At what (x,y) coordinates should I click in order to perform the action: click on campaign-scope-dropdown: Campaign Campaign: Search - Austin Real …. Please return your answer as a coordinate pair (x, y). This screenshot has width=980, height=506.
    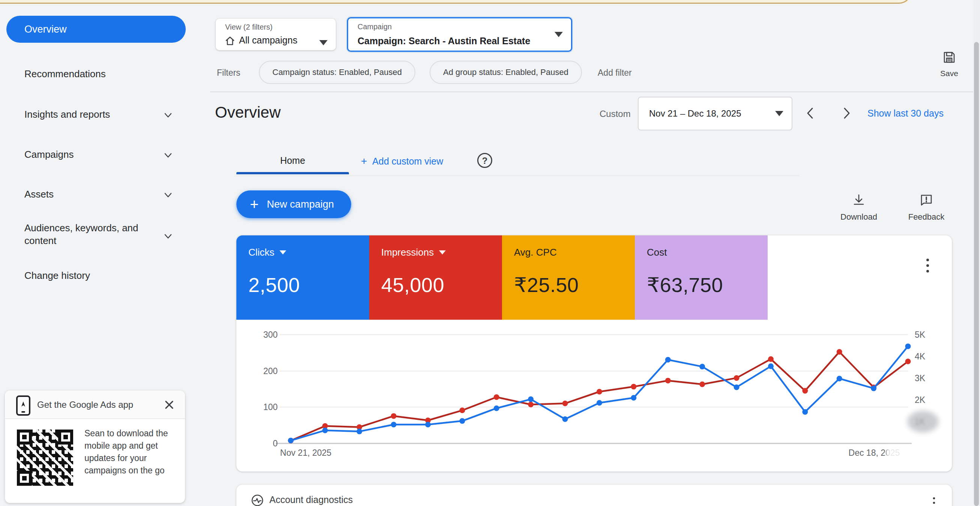
    Looking at the image, I should click on (460, 34).